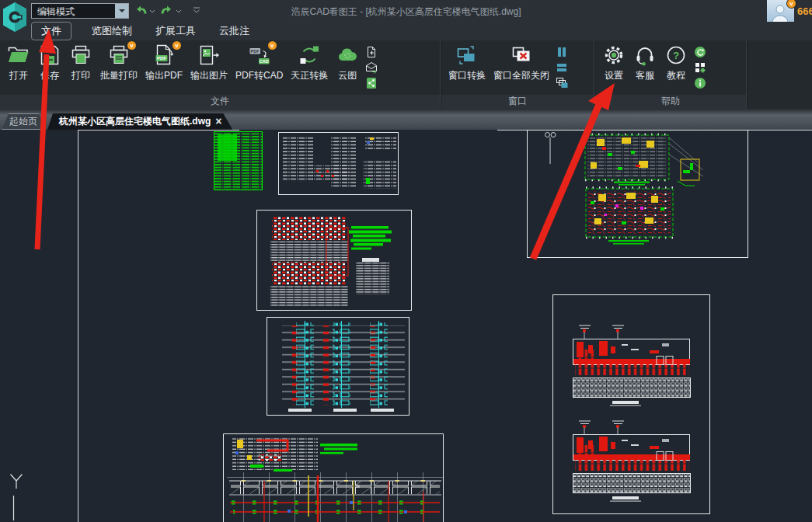 The image size is (812, 522). Describe the element at coordinates (700, 83) in the screenshot. I see `about-info-icon` at that location.